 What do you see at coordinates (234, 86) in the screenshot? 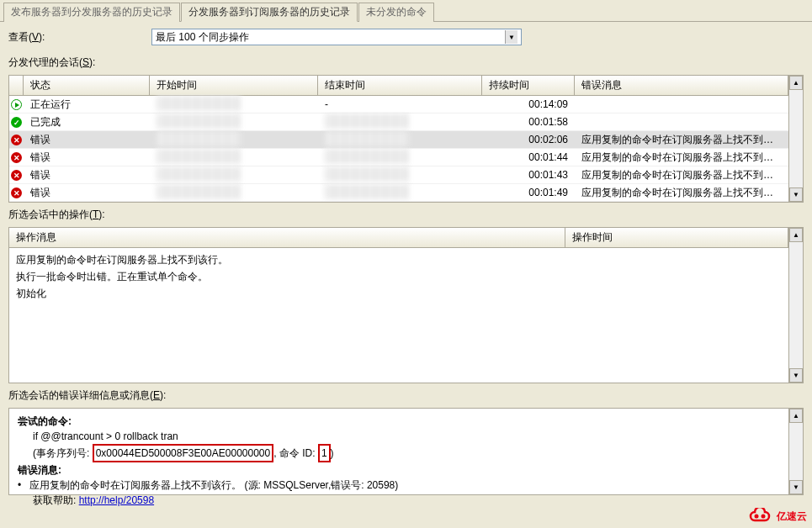
I see `col-start: 开始时间` at bounding box center [234, 86].